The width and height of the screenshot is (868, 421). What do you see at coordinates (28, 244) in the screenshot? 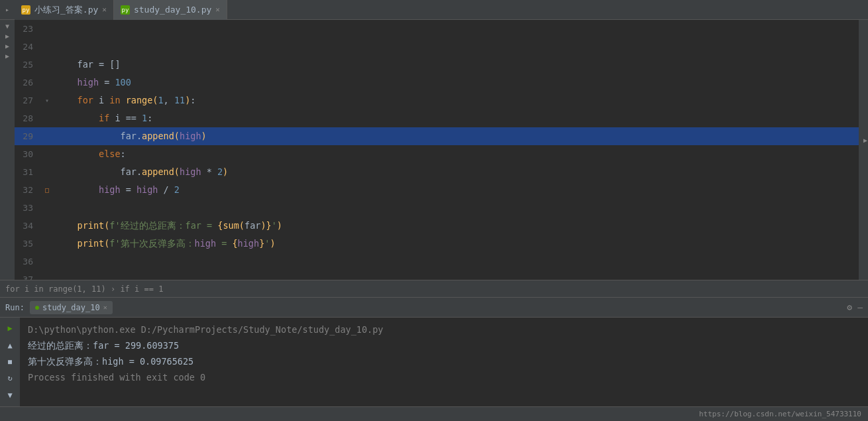
I see `line-num-35: 35` at bounding box center [28, 244].